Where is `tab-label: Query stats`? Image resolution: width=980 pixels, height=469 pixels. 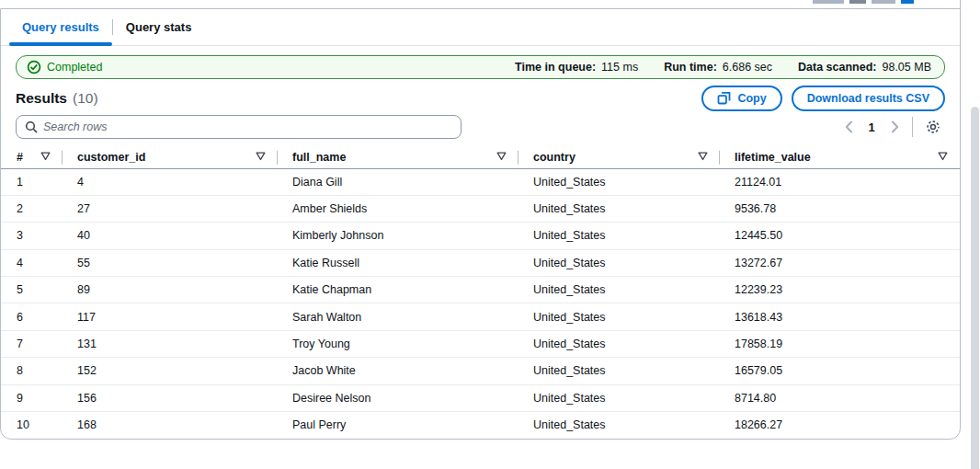
tab-label: Query stats is located at coordinates (159, 28).